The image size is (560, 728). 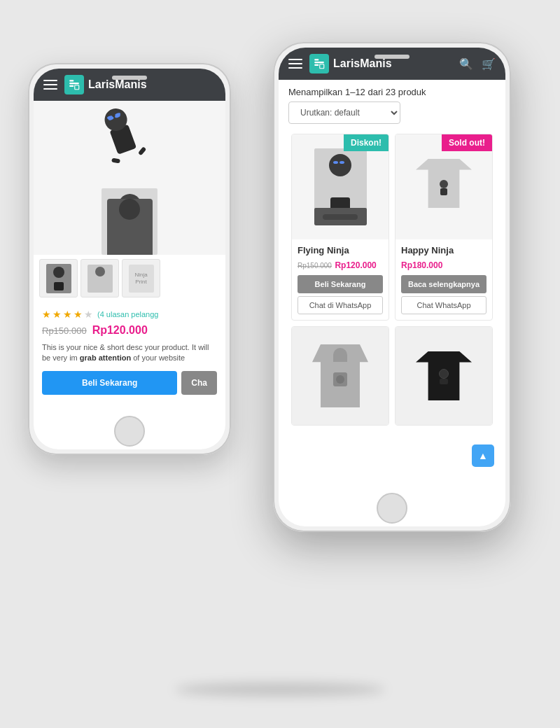 What do you see at coordinates (315, 266) in the screenshot?
I see `price-old-1: Rp150.000` at bounding box center [315, 266].